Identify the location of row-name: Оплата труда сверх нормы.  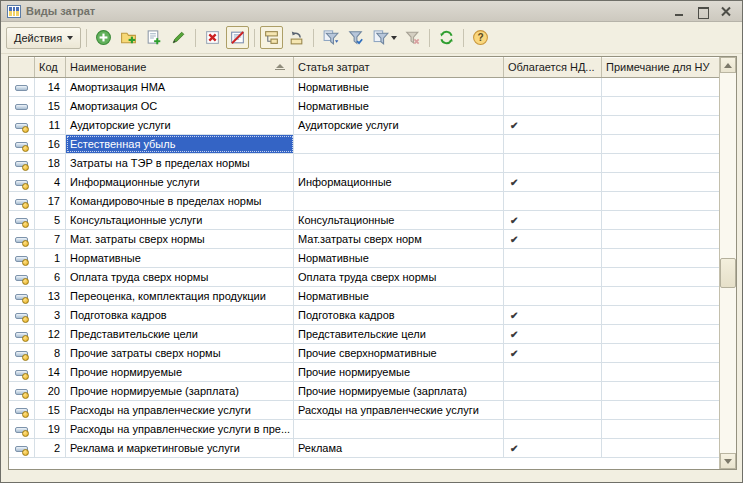
(180, 277).